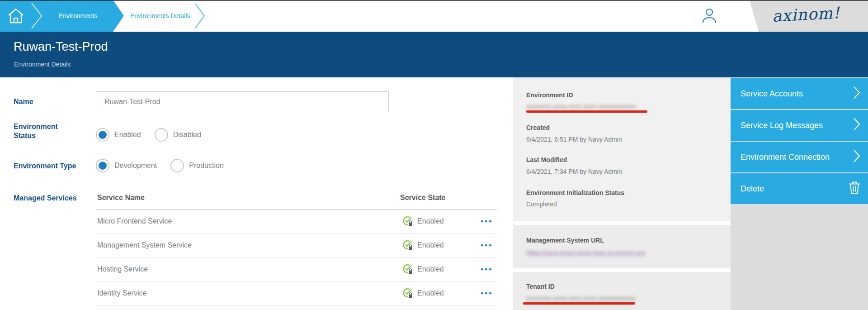 Image resolution: width=868 pixels, height=310 pixels. I want to click on radio-production, so click(177, 166).